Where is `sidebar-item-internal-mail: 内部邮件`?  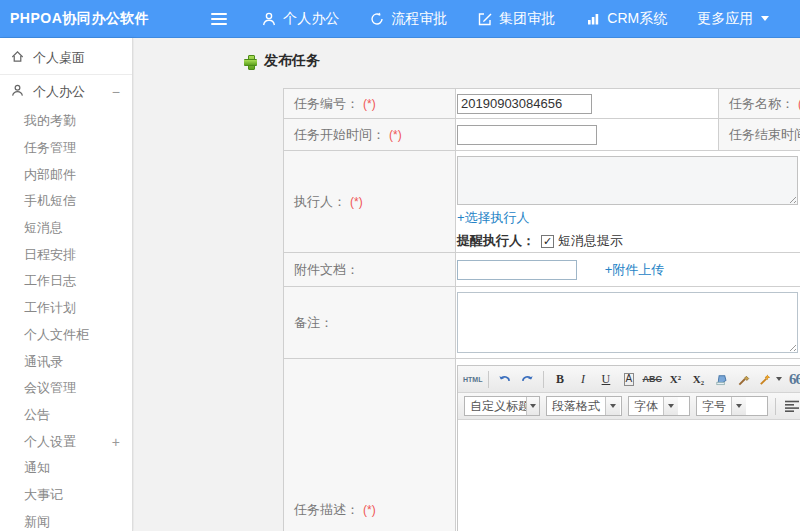
sidebar-item-internal-mail: 内部邮件 is located at coordinates (66, 174).